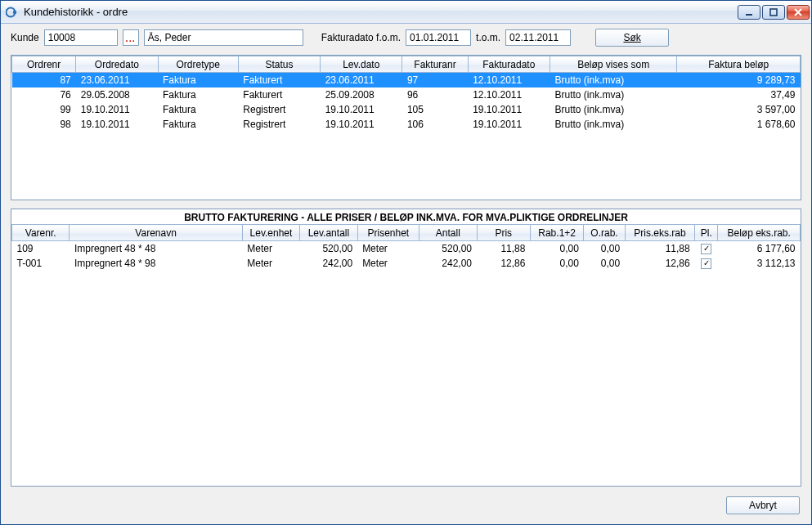 The width and height of the screenshot is (812, 525). I want to click on lines-column-header: Prisenhet, so click(388, 233).